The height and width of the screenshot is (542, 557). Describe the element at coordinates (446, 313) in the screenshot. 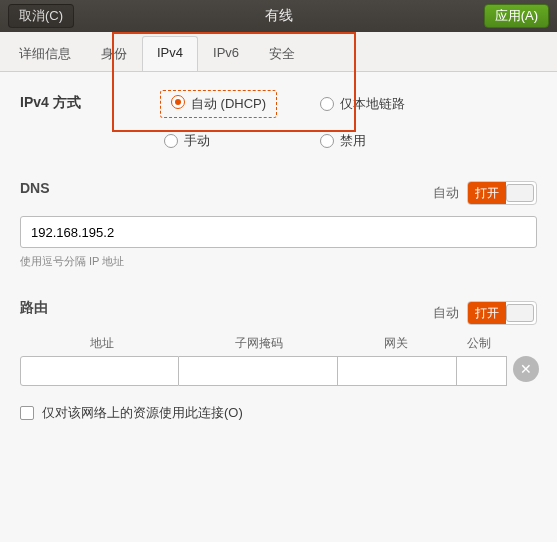

I see `routes-auto-label: 自动` at that location.